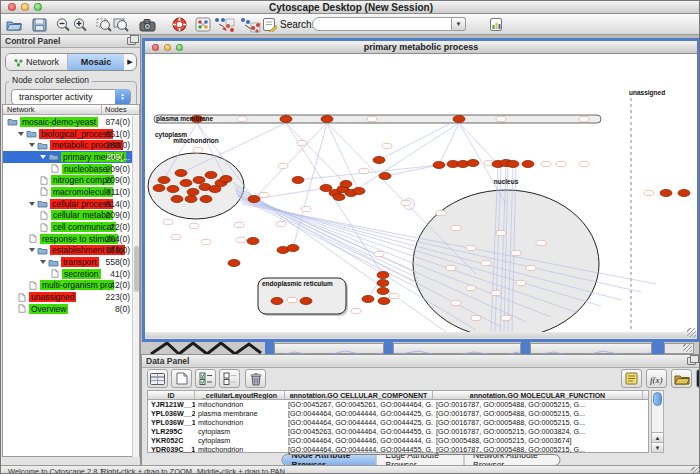 The image size is (700, 474). I want to click on tree-row-cellular-process: cellular process614(0), so click(68, 204).